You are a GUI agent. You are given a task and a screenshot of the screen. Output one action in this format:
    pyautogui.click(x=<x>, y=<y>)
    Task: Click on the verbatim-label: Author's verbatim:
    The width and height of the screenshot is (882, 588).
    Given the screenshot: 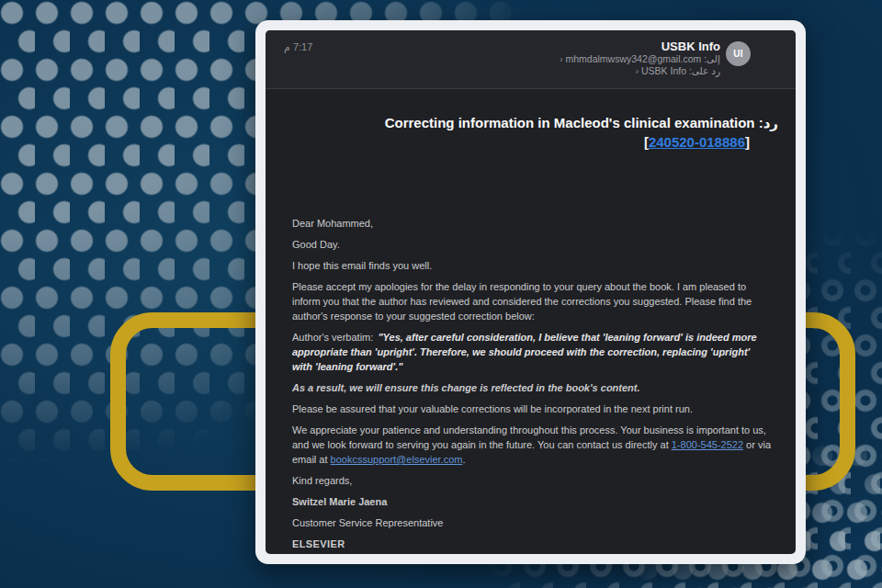 What is the action you would take?
    pyautogui.click(x=333, y=337)
    